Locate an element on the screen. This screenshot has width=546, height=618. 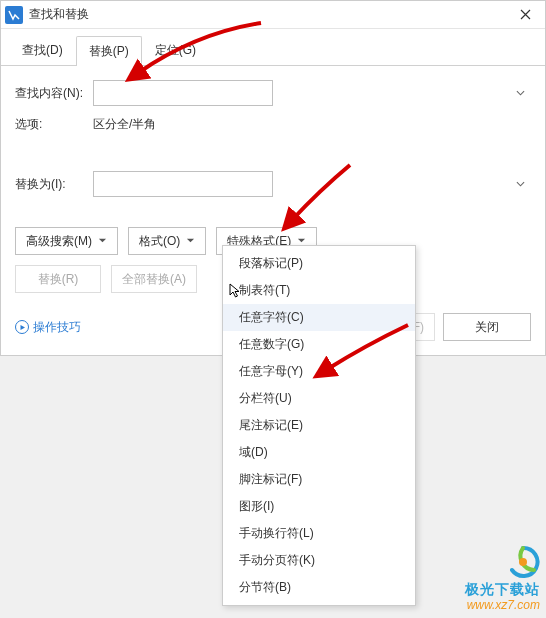
replace-all-button: 全部替换(A) is located at coordinates (154, 279).